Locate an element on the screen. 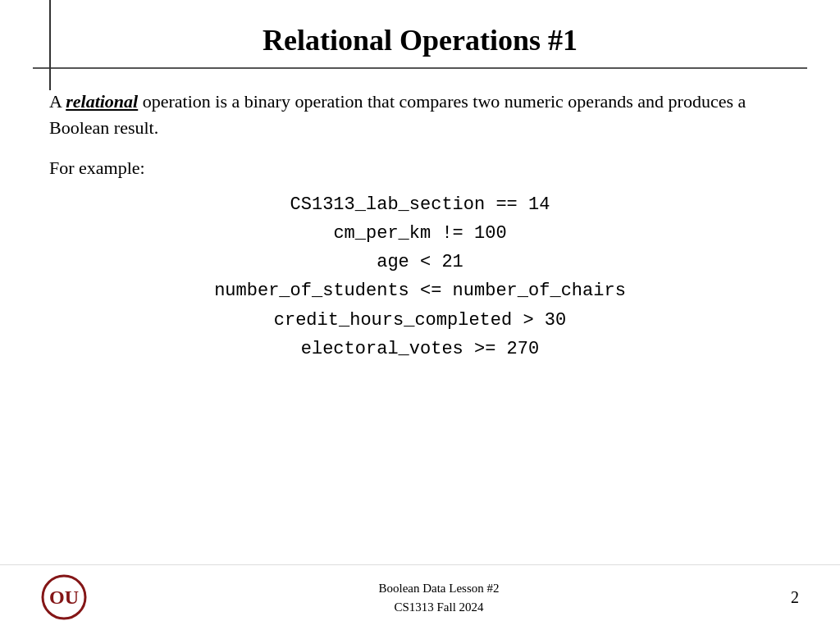 The image size is (840, 630). for-example-label: For example: is located at coordinates (420, 168).